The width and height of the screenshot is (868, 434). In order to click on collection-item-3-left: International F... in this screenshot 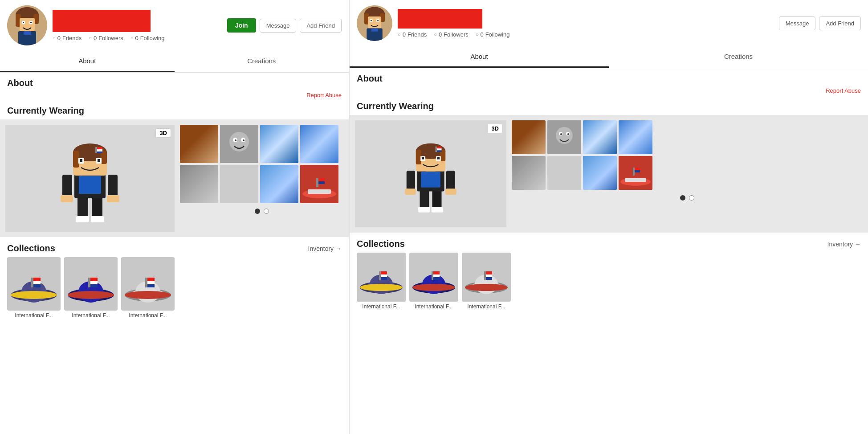, I will do `click(148, 288)`.